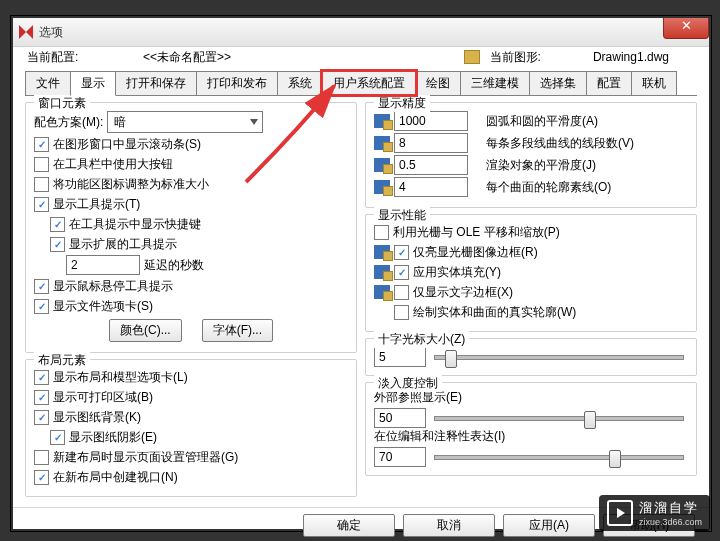  I want to click on cb-solid-fill: 应用实体填充(Y), so click(457, 272).